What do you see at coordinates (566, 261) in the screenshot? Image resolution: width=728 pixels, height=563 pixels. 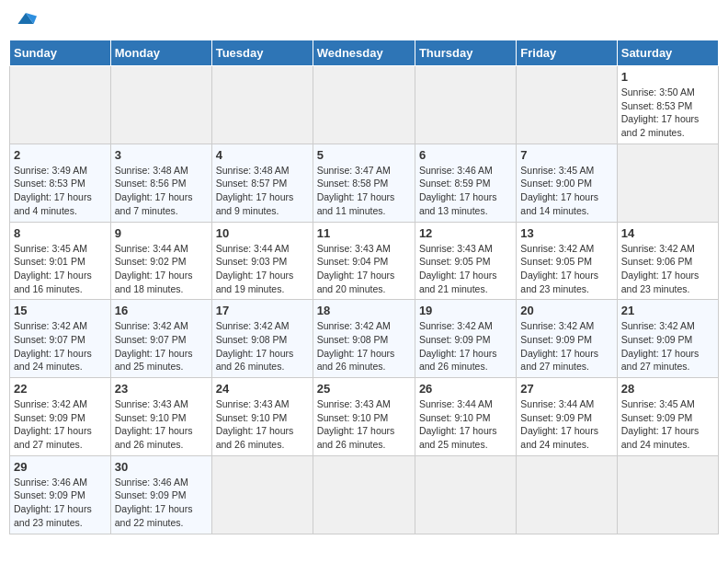 I see `day-cell: 13Sunrise: 3:42 AMSunset: 9:05 PMDayligh…` at bounding box center [566, 261].